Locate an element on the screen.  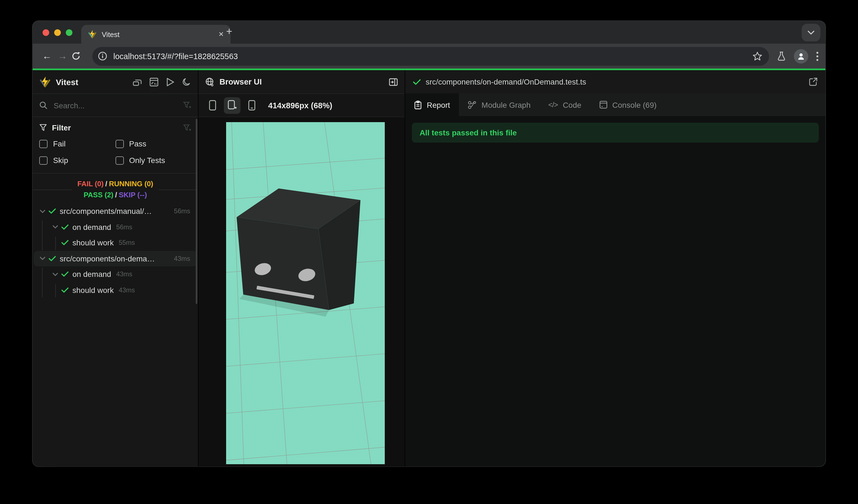
tab-console: Console (69) is located at coordinates (628, 105).